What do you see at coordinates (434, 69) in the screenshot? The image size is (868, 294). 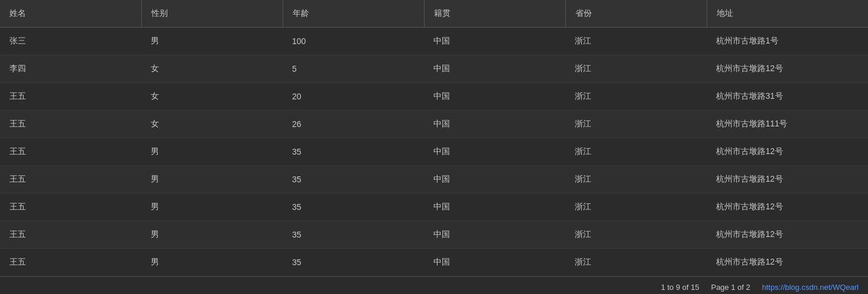 I see `table-row: 李四女5中国浙江杭州市古墩路12号` at bounding box center [434, 69].